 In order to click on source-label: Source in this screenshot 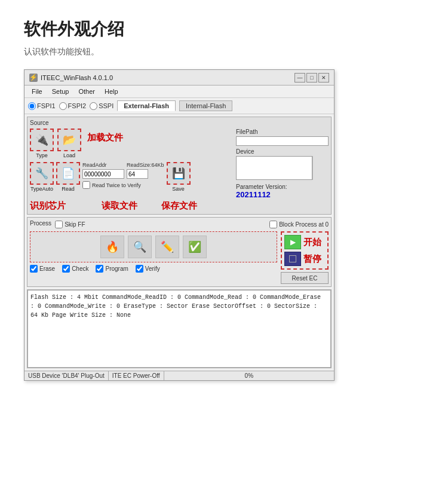, I will do `click(179, 123)`.